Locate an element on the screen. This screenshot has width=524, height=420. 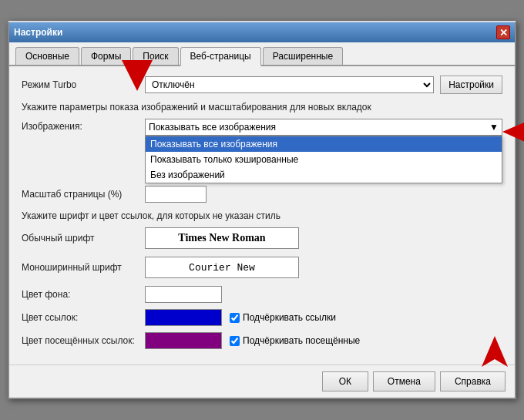
scale-input is located at coordinates (176, 194).